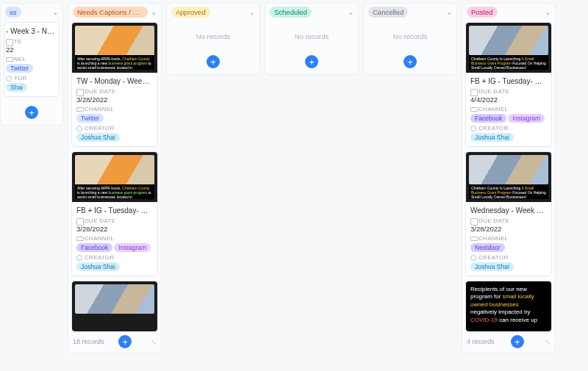 This screenshot has width=588, height=371. What do you see at coordinates (110, 12) in the screenshot?
I see `column-title-pill: Needs Captions / Finished Co...` at bounding box center [110, 12].